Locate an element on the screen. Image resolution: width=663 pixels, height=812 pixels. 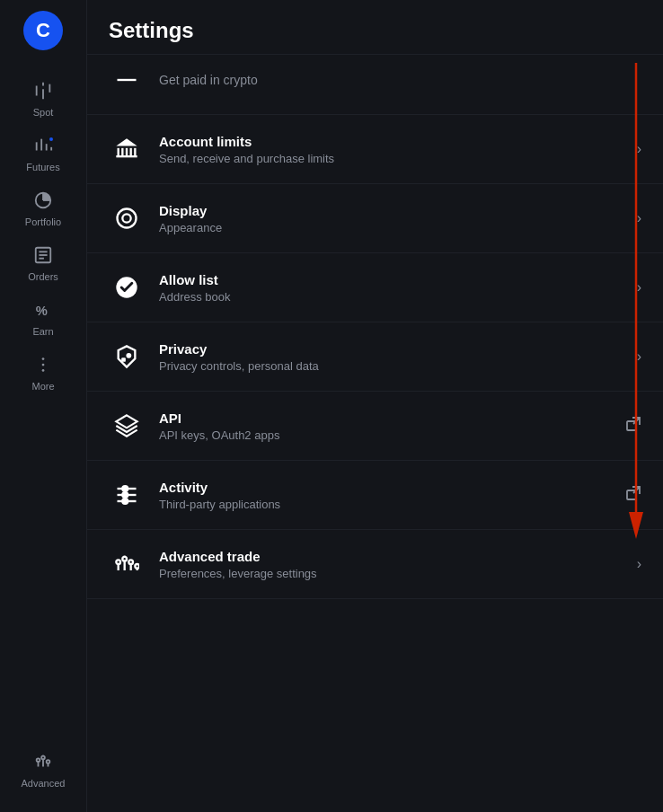
sidebar-label-advanced: Advanced is located at coordinates (43, 783).